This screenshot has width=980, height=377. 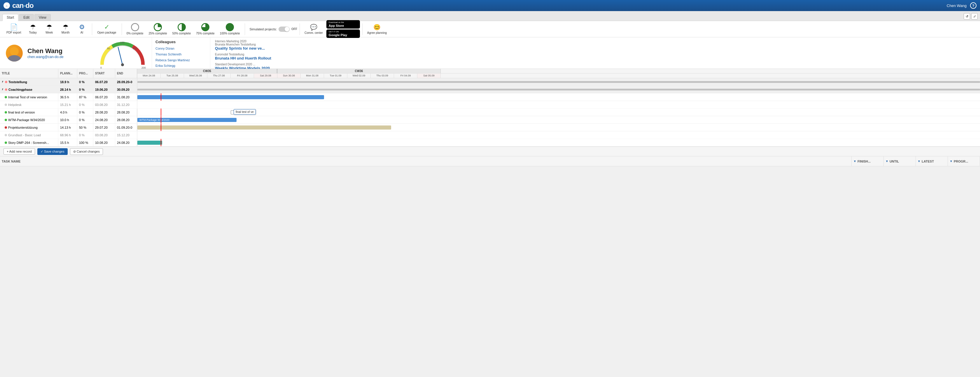 I want to click on profile-email: chen.wang@can-do.de, so click(x=46, y=57).